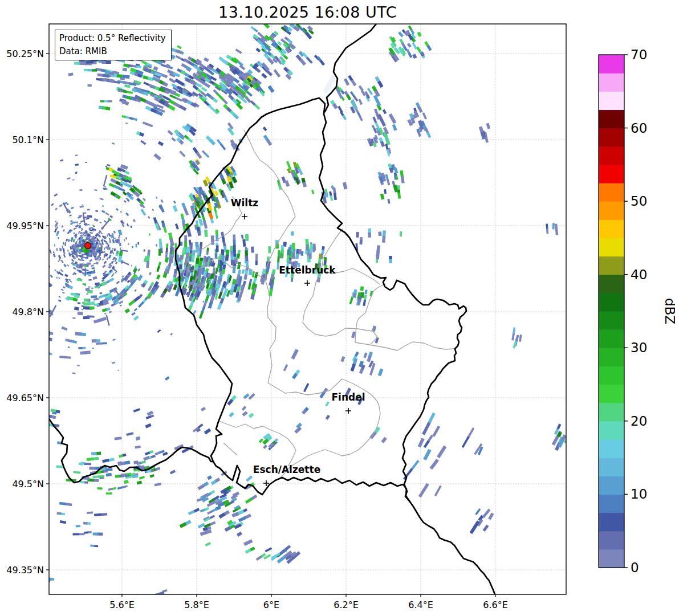  I want to click on city-label: Esch/Alzette, so click(287, 470).